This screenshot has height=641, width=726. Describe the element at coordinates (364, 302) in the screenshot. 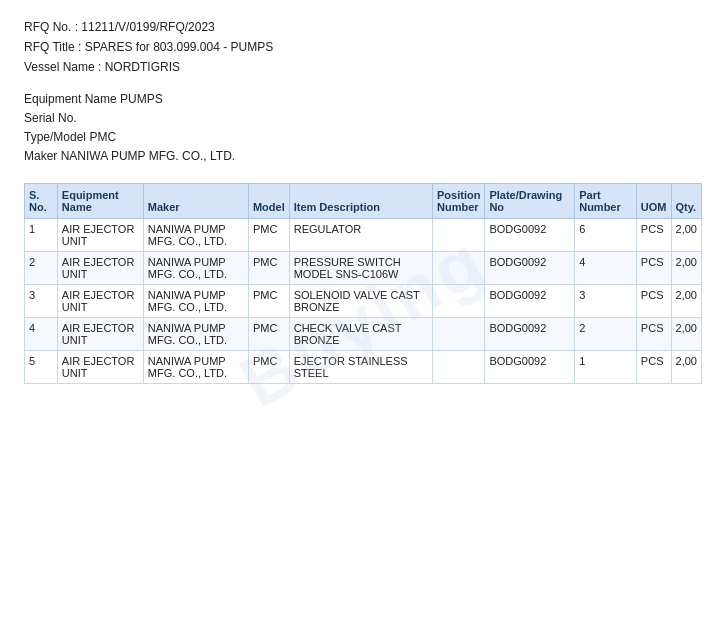

I see `table-row: 3 AIR EJECTOR UNIT NANIWA PUMP MFG. CO.,…` at that location.